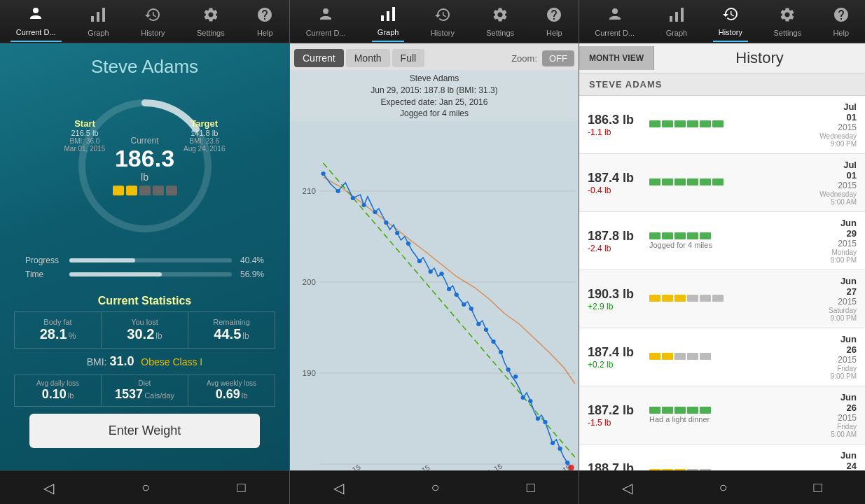 The image size is (865, 504). Describe the element at coordinates (326, 17) in the screenshot. I see `p2-person-icon` at that location.